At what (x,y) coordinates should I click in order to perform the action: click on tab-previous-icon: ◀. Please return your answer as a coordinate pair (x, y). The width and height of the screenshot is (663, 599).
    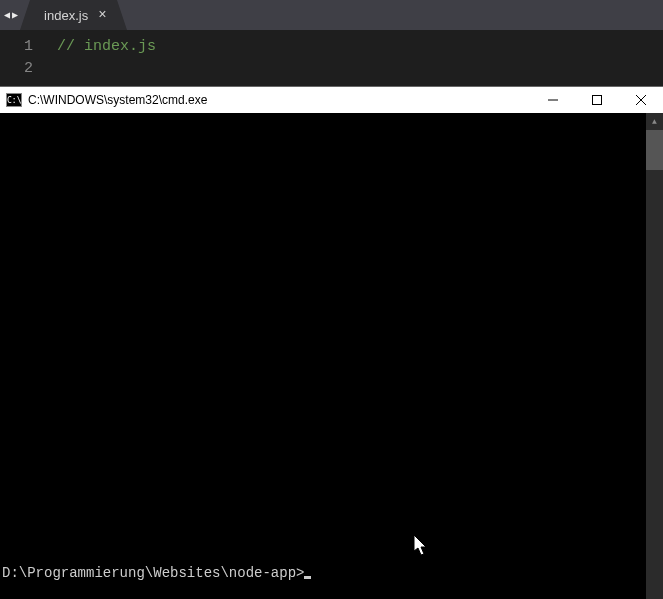
    Looking at the image, I should click on (7, 15).